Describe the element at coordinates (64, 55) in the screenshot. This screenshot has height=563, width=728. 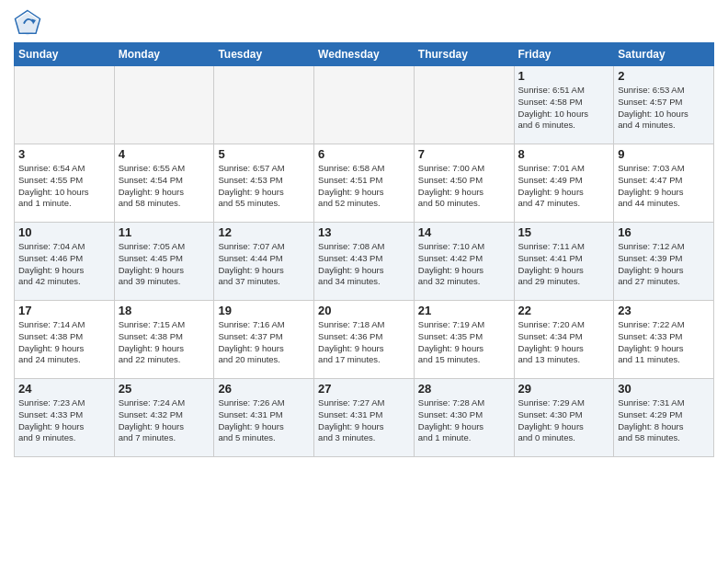
I see `col-header-sunday: Sunday` at that location.